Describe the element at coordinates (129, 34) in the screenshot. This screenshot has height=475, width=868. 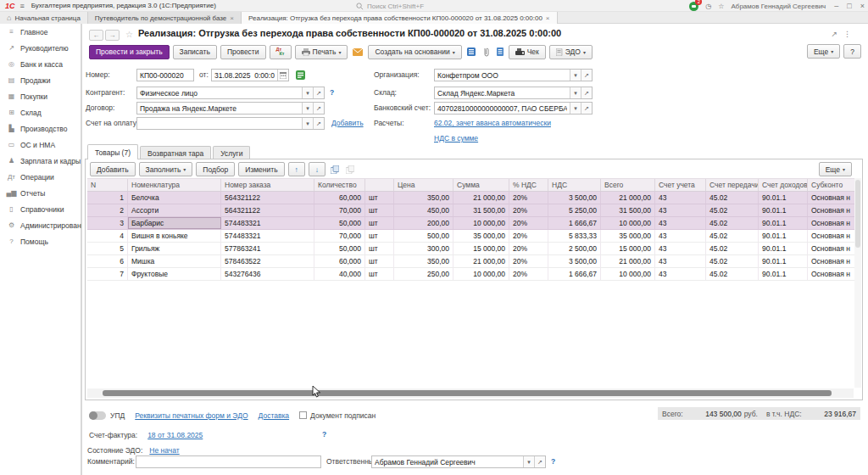
I see `favorite-star-icon: ☆` at that location.